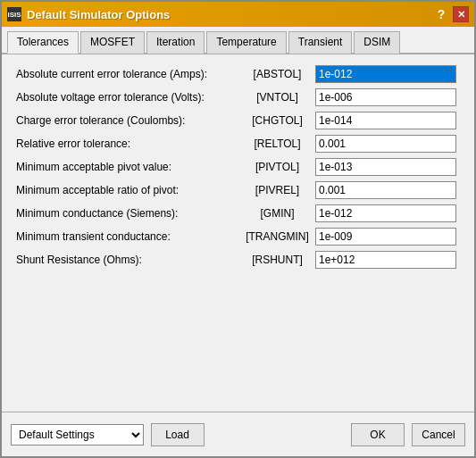 The height and width of the screenshot is (458, 476). What do you see at coordinates (277, 213) in the screenshot?
I see `row-bracket: [GMIN]` at bounding box center [277, 213].